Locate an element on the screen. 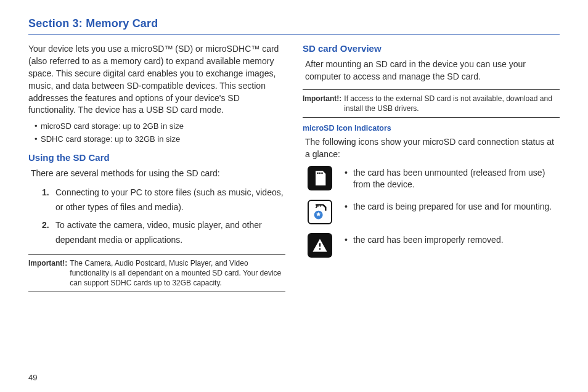 The width and height of the screenshot is (588, 392). step-text: Connecting to your PC to store files (su… is located at coordinates (169, 200).